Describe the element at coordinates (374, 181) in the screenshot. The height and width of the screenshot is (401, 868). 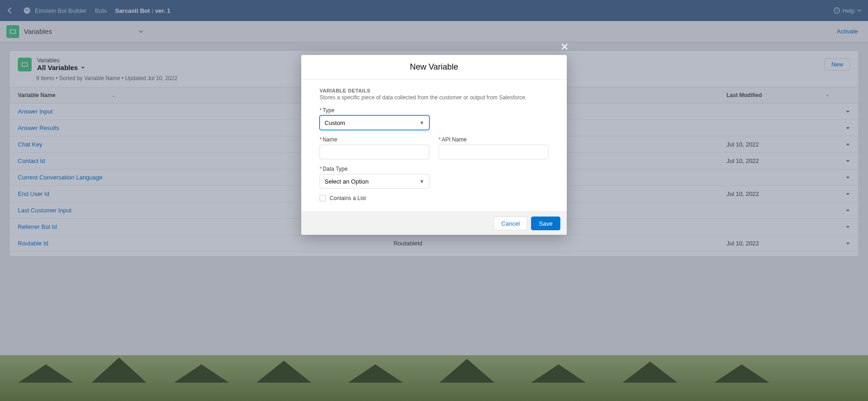
I see `data-type-select: Select an Option ▼` at that location.